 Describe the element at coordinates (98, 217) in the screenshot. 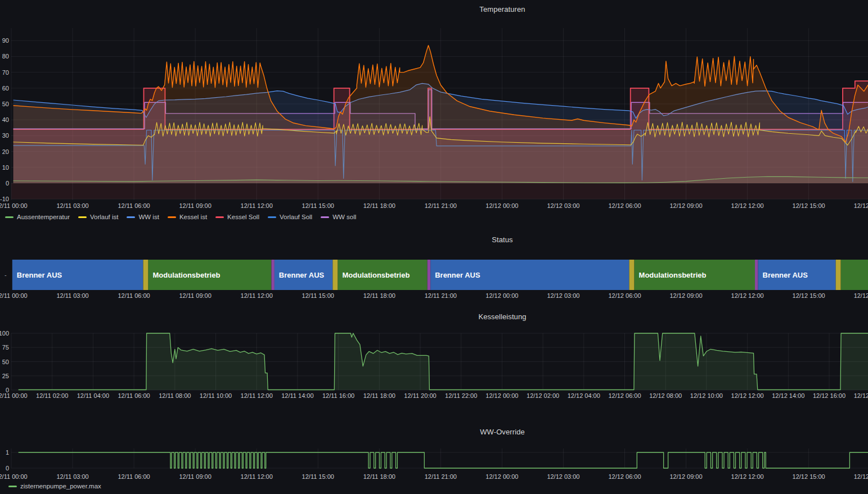

I see `legend-item-vorlauf-ist: Vorlauf ist` at that location.